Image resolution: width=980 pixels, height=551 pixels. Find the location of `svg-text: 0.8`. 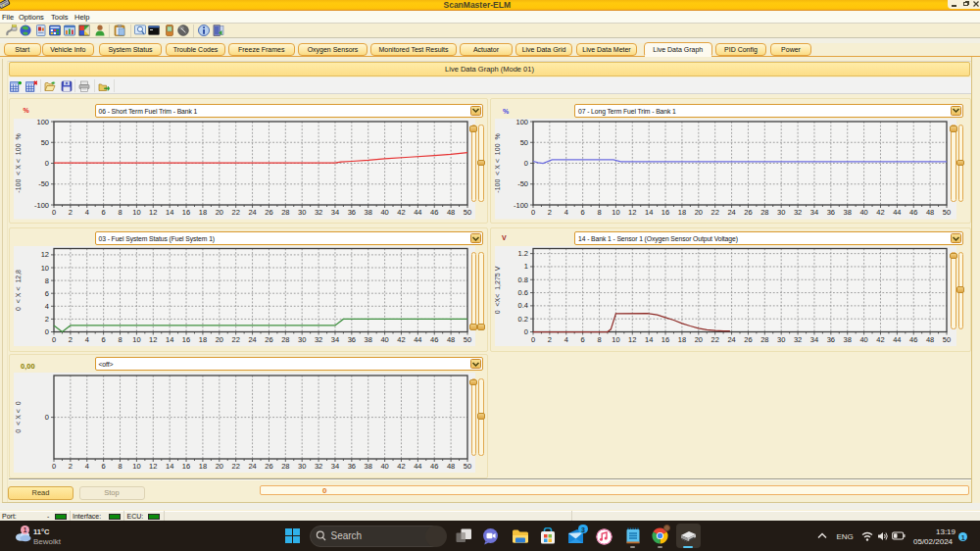

svg-text: 0.8 is located at coordinates (523, 278).